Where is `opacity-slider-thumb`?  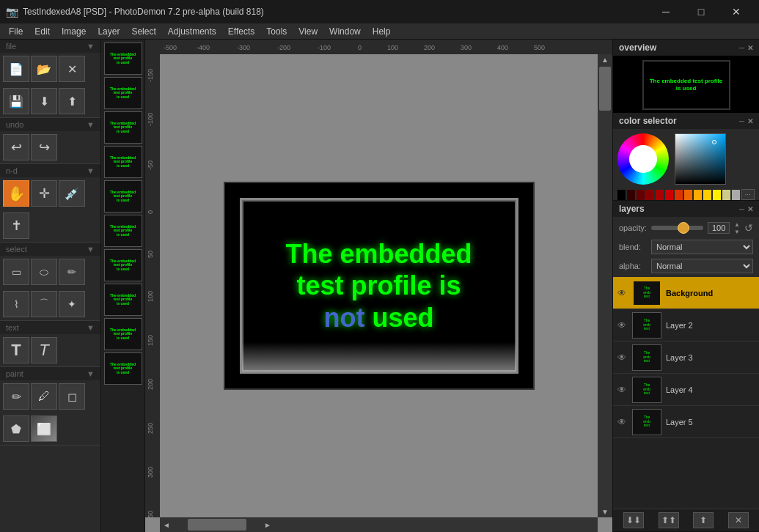
opacity-slider-thumb is located at coordinates (683, 228).